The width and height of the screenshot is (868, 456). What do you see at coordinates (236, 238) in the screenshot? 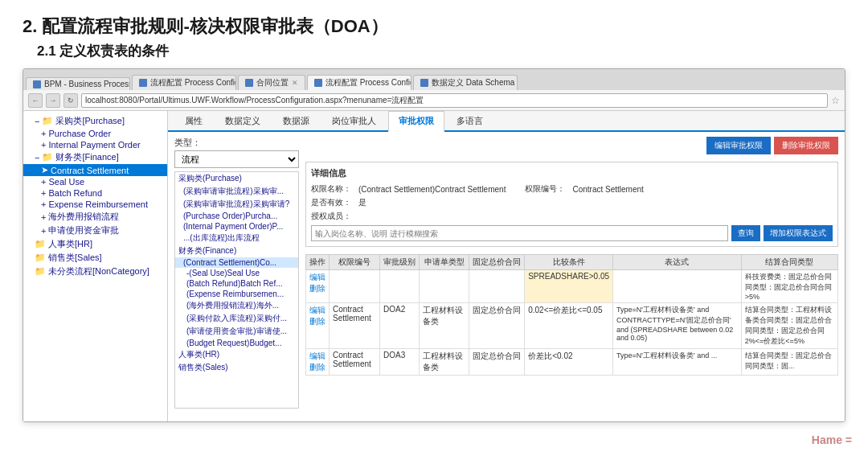
I see `tree-box-item-outbound: ...(出库流程)出库流程` at bounding box center [236, 238].